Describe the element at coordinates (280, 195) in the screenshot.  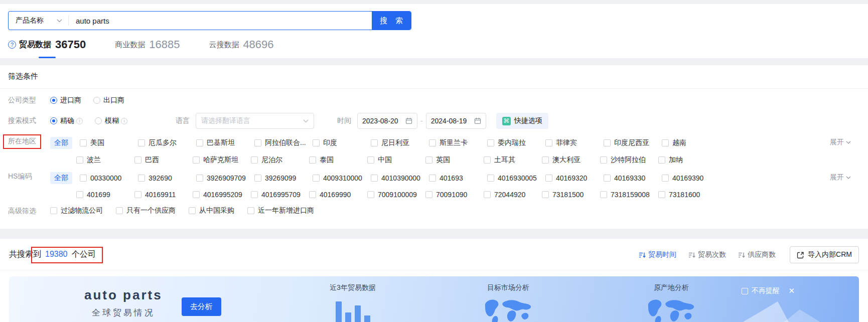
I see `hs-checkbox-option: 4016995709` at that location.